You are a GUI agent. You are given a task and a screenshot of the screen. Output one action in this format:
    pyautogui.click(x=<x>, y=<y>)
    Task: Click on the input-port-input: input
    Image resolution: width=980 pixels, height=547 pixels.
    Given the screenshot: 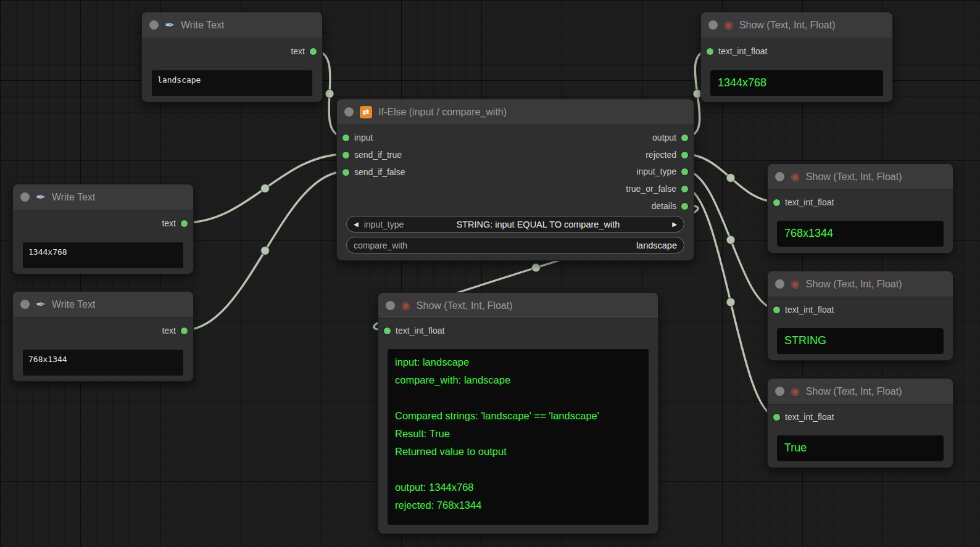 What is the action you would take?
    pyautogui.click(x=358, y=138)
    